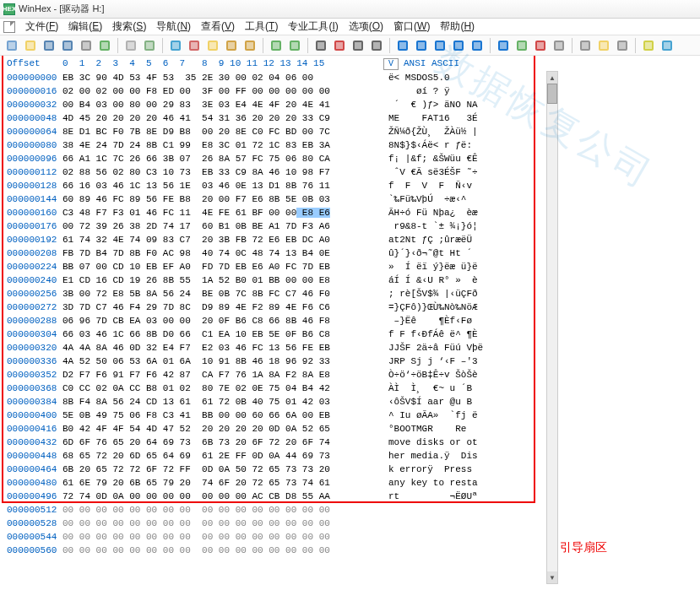 The image size is (700, 601). Describe the element at coordinates (466, 172) in the screenshot. I see `ascii-cell: ˆV €Ã së3ÉŠF ˜÷` at that location.